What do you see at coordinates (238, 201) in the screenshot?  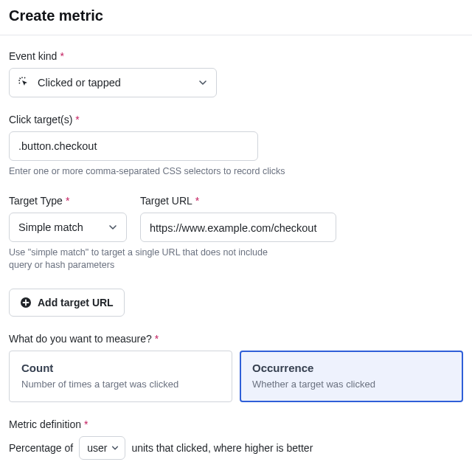 I see `target-url-label: Target URL *` at bounding box center [238, 201].